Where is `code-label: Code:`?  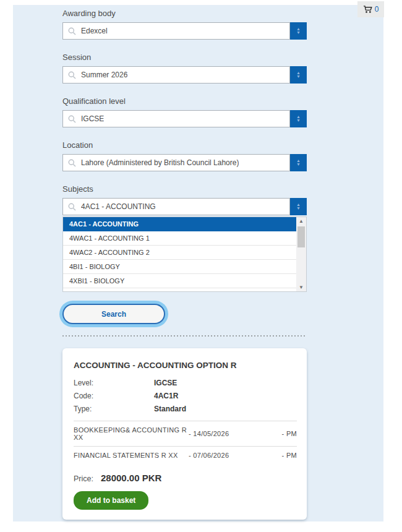 code-label: Code: is located at coordinates (114, 396).